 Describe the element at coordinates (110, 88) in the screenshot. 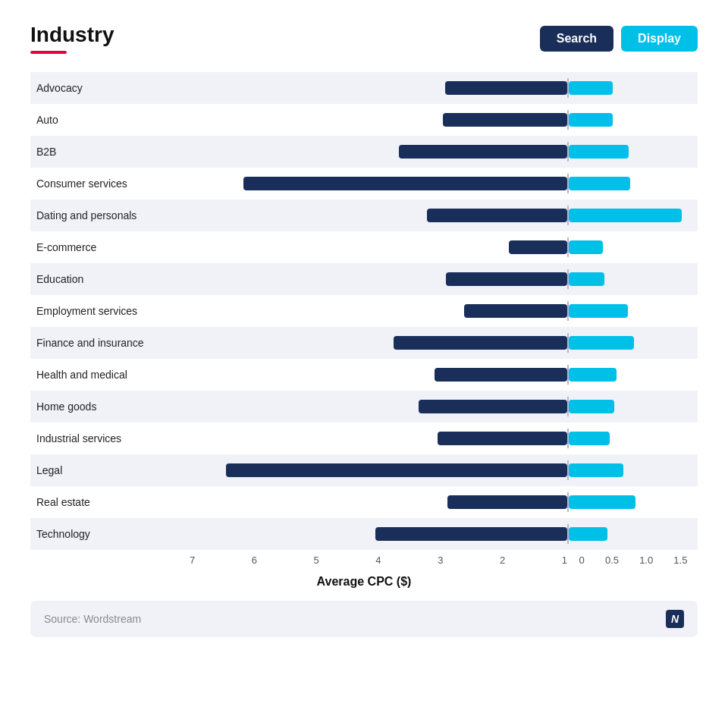

I see `row-label: Advocacy` at that location.